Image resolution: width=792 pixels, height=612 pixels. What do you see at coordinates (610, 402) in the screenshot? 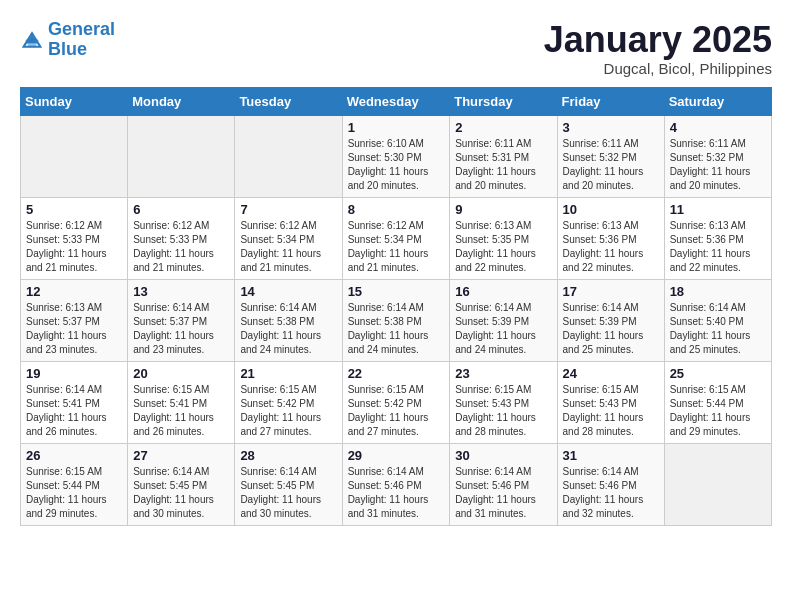
I see `calendar-cell: 24Sunrise: 6:15 AM Sunset: 5:43 PM Dayli…` at bounding box center [610, 402].